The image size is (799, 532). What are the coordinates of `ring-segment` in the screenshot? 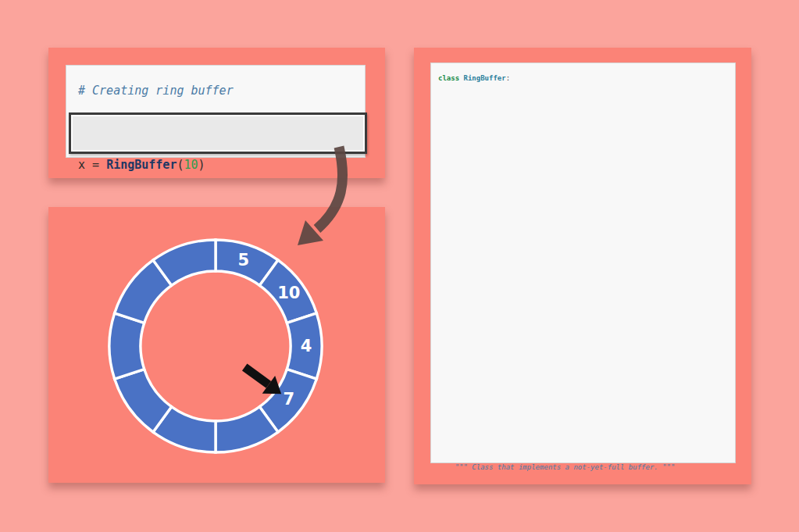 It's located at (127, 346).